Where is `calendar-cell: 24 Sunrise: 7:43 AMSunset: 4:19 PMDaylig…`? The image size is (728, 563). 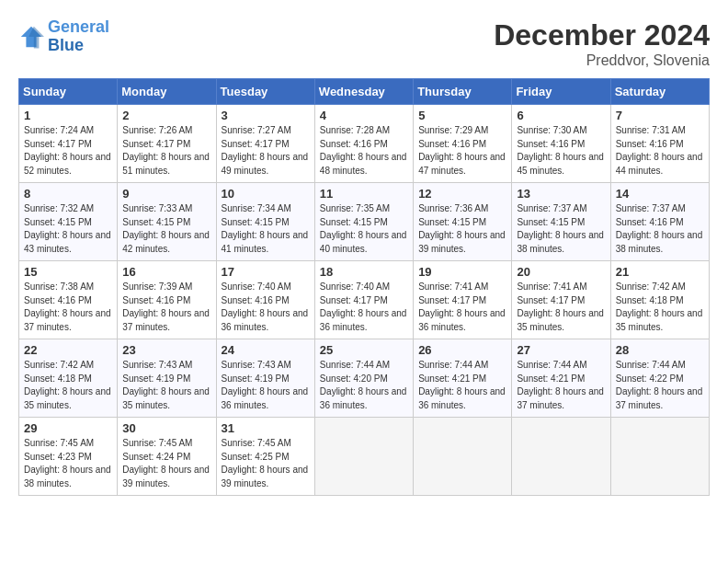
calendar-cell: 24 Sunrise: 7:43 AMSunset: 4:19 PMDaylig… is located at coordinates (265, 379).